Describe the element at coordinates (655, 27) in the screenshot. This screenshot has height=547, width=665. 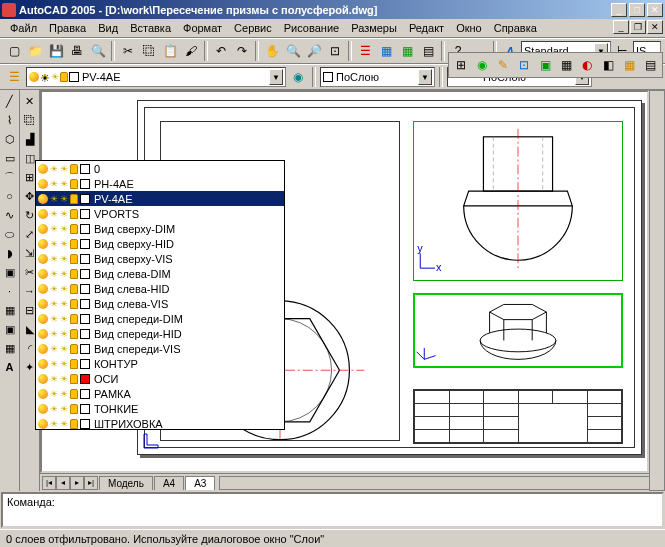
I see `doc-close-button: ✕` at that location.